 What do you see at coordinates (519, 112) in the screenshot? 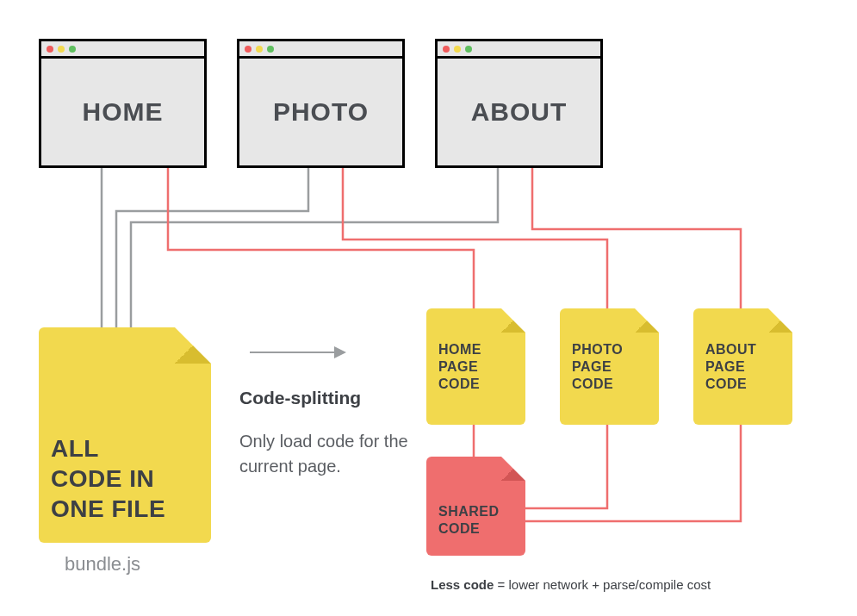
I see `browser-label: ABOUT` at bounding box center [519, 112].